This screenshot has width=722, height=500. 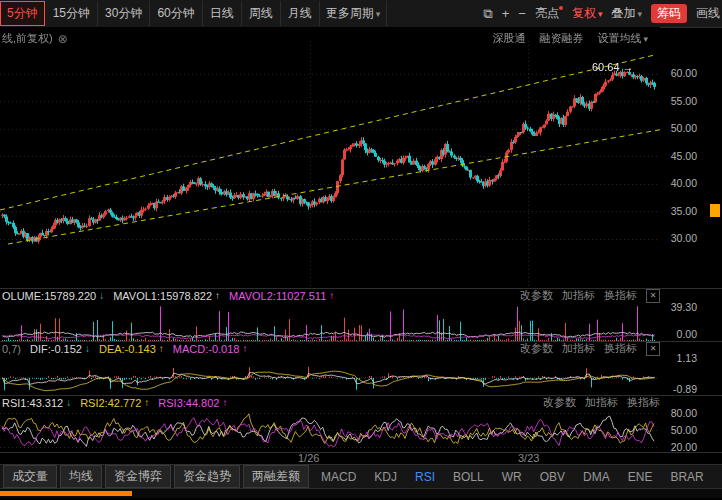 What do you see at coordinates (138, 476) in the screenshot?
I see `view-tab-funds-game: 资金博弈` at bounding box center [138, 476].